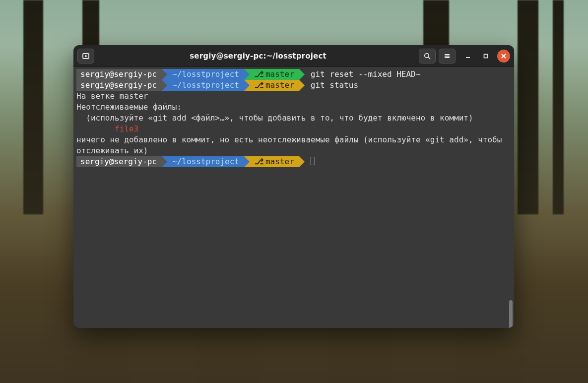  I want to click on maximize-button, so click(486, 56).